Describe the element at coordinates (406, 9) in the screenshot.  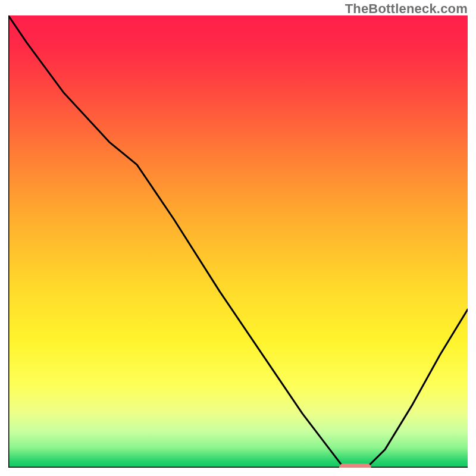
I see `watermark-text: TheBottleneck.com` at that location.